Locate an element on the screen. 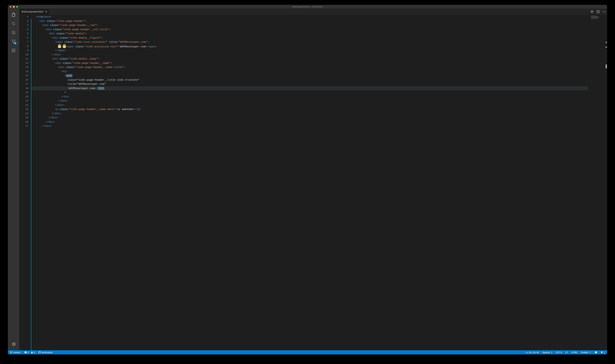 This screenshot has width=615, height=364. titlebar: firstComponent.html — lwc-first-look is located at coordinates (126, 7).